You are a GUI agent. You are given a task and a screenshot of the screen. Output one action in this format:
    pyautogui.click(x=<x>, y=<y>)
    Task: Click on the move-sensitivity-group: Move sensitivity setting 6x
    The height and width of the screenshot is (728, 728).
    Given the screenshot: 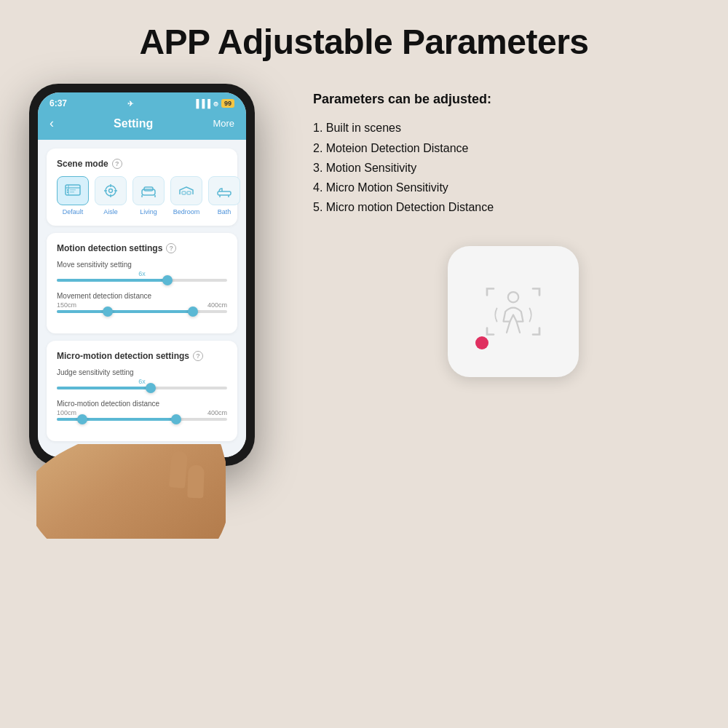 What is the action you would take?
    pyautogui.click(x=142, y=271)
    